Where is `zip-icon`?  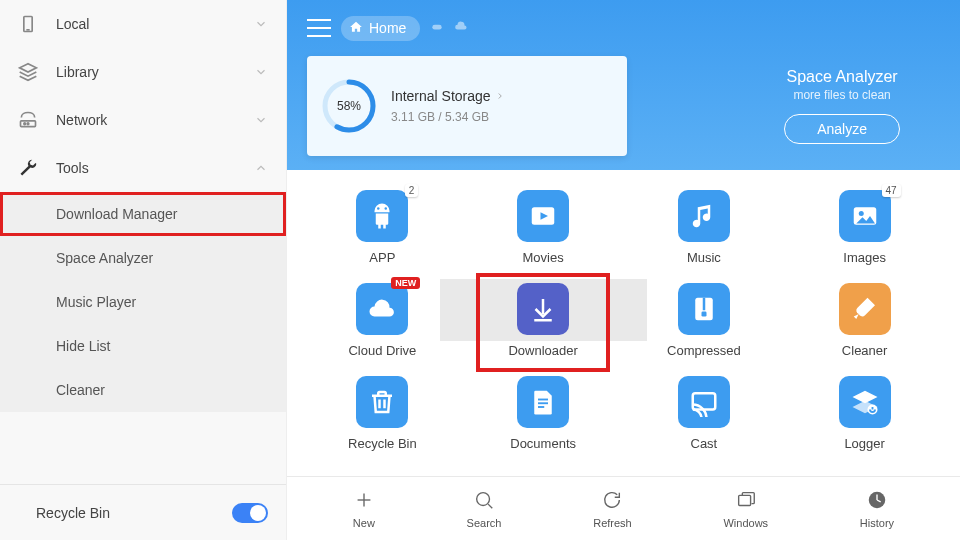 zip-icon is located at coordinates (704, 309).